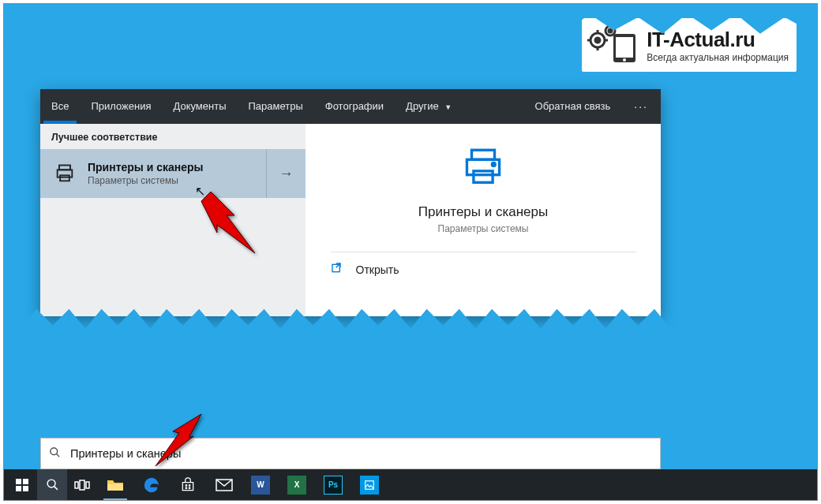  Describe the element at coordinates (422, 106) in the screenshot. I see `tab-more-label: Другие` at that location.